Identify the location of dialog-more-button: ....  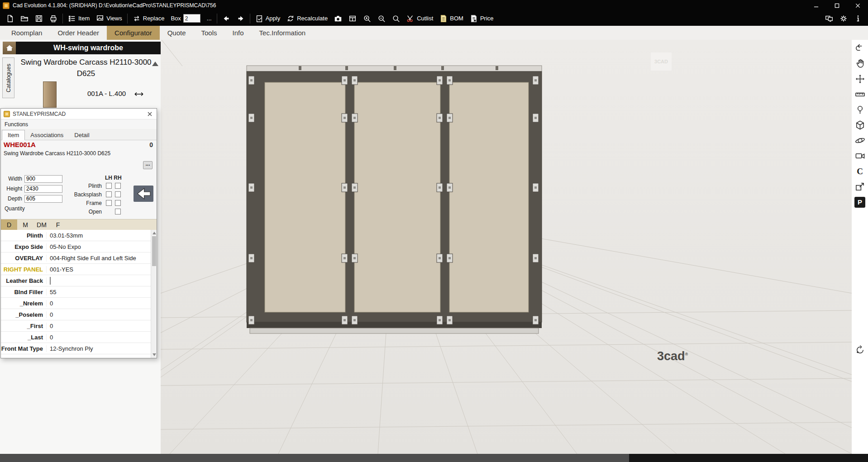
(148, 165).